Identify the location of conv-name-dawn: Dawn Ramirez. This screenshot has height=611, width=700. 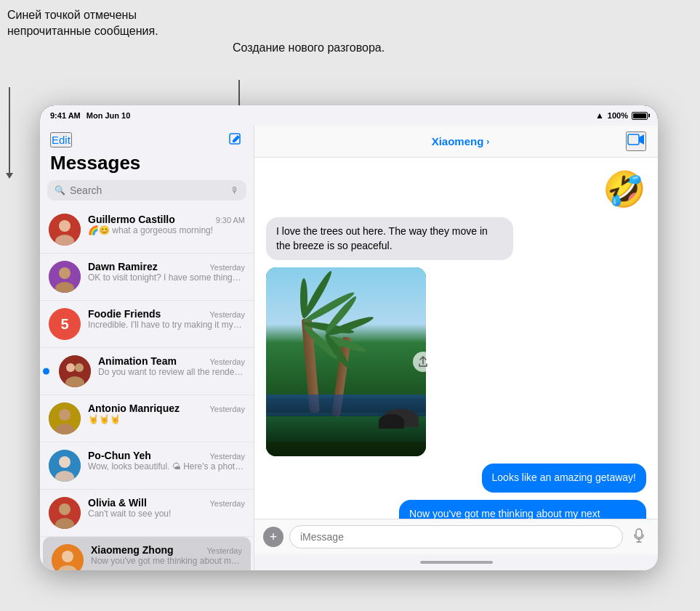
(123, 267).